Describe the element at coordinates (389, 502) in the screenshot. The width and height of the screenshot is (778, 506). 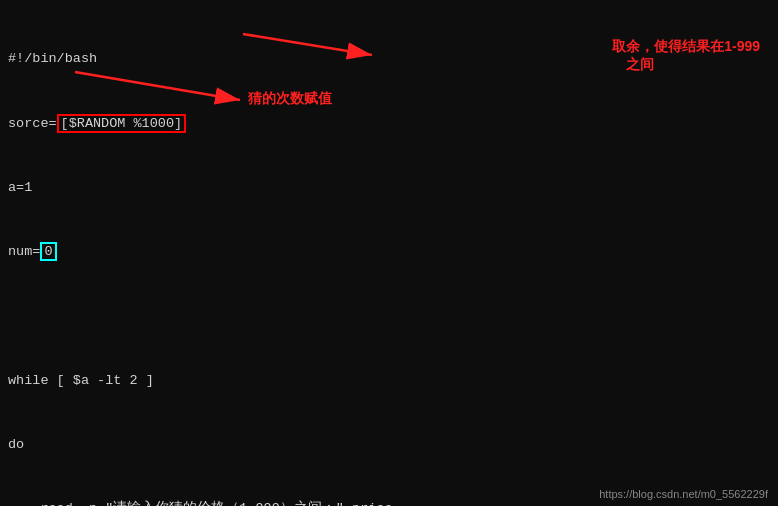
I see `code-line-8: read -p "请输入你猜的价格（1-999）之间：" price` at that location.